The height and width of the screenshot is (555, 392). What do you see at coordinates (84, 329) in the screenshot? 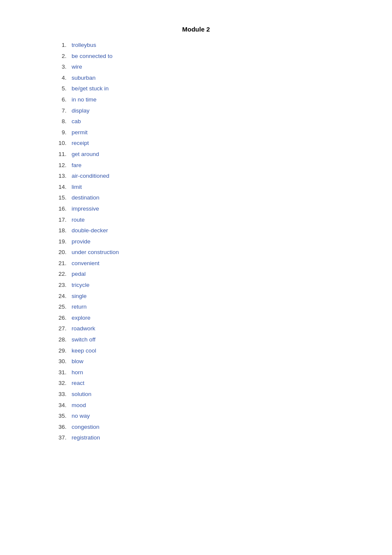
I see `item-word: roadwork` at bounding box center [84, 329].